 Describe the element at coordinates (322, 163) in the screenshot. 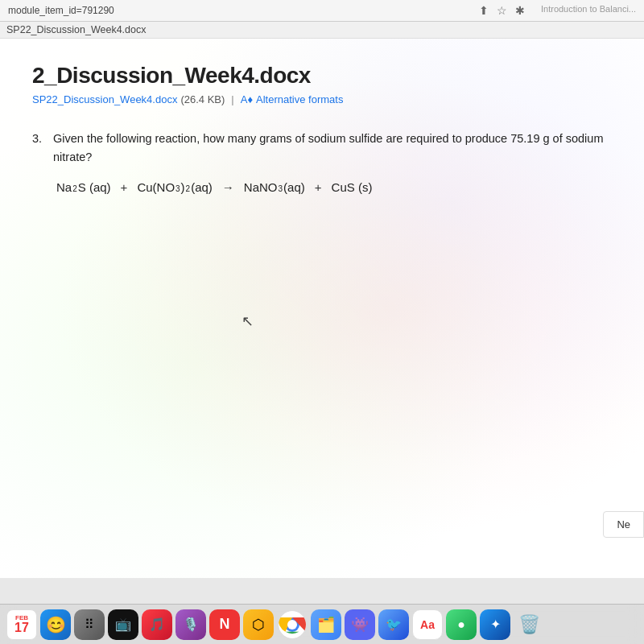

I see `question-block: 3. Given the following reaction, how man…` at that location.